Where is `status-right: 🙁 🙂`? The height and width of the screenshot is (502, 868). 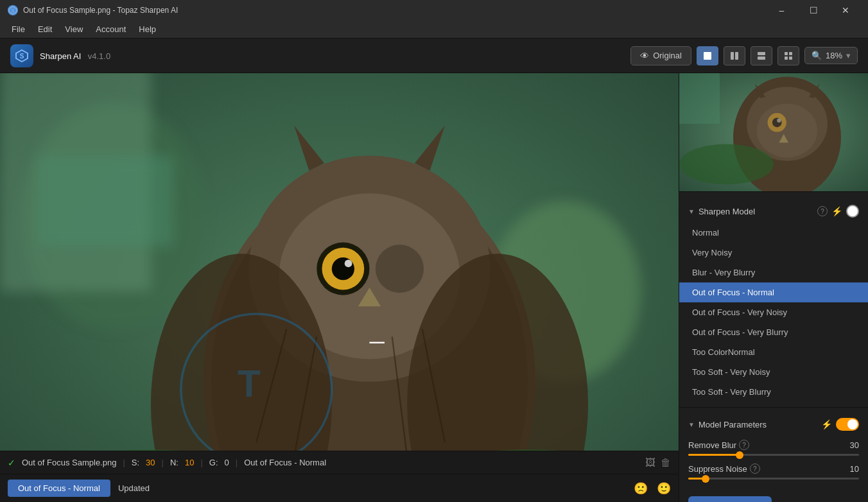
status-right: 🙁 🙂 is located at coordinates (652, 489).